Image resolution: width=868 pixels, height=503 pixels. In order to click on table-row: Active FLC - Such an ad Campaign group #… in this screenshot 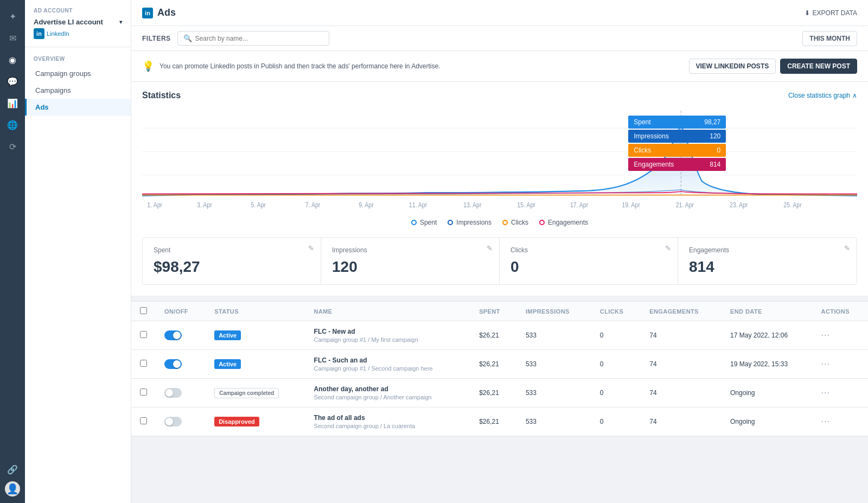, I will do `click(500, 365)`.